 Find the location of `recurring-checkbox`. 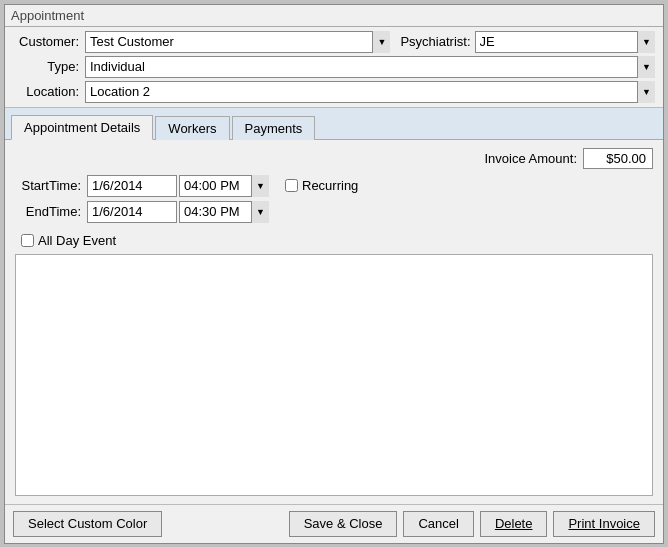

recurring-checkbox is located at coordinates (292, 186).